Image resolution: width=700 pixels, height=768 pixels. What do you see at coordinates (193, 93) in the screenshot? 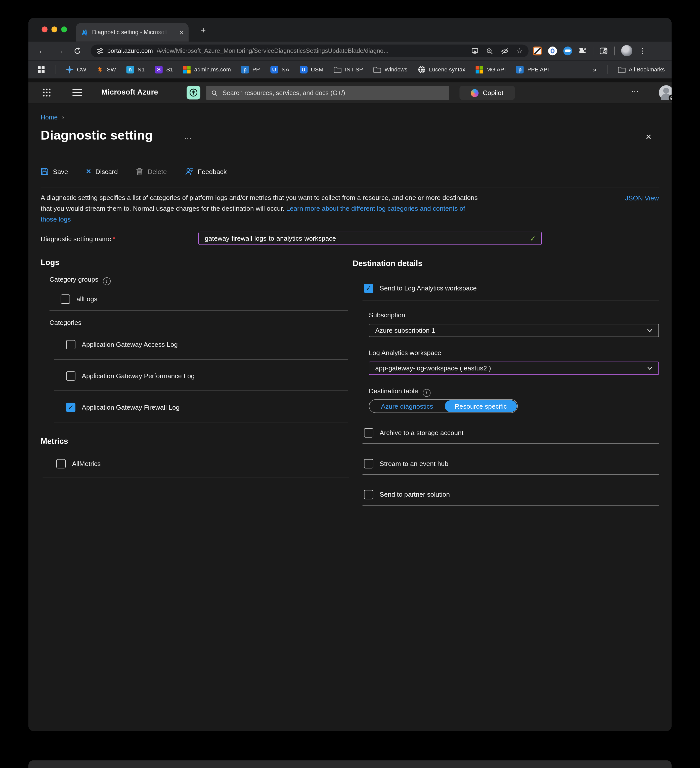
I see `arrow-up-circle-icon` at bounding box center [193, 93].